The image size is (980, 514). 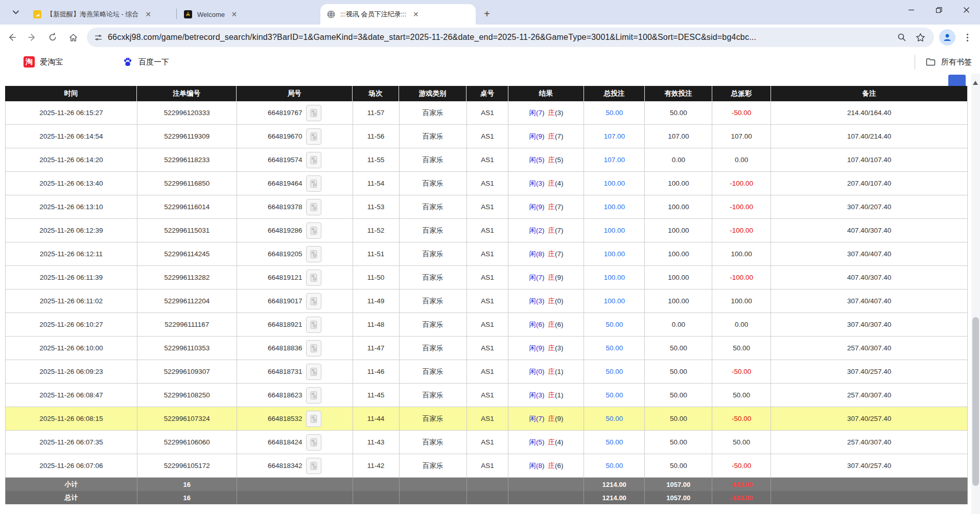 I want to click on cell-remark: 307.40/207.40, so click(x=870, y=207).